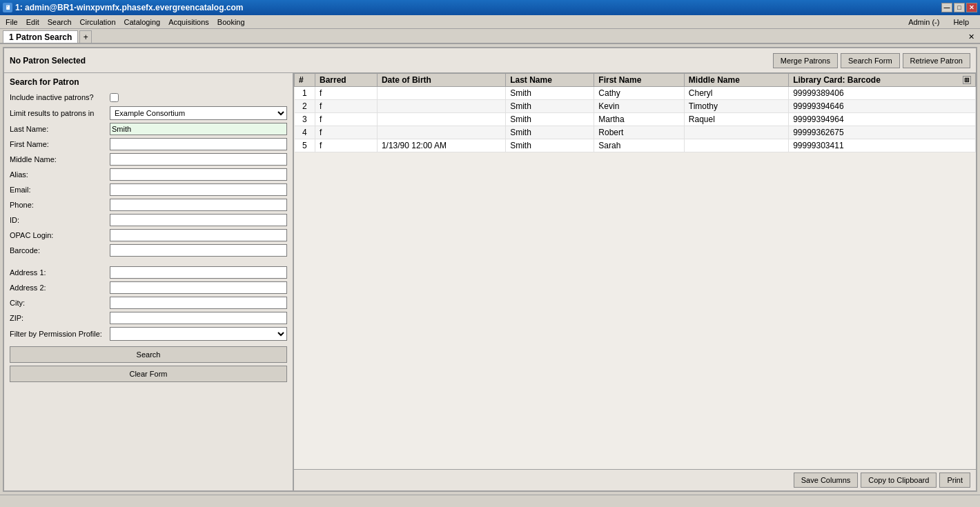 The image size is (980, 507). What do you see at coordinates (305, 80) in the screenshot?
I see `col-header-num: #` at bounding box center [305, 80].